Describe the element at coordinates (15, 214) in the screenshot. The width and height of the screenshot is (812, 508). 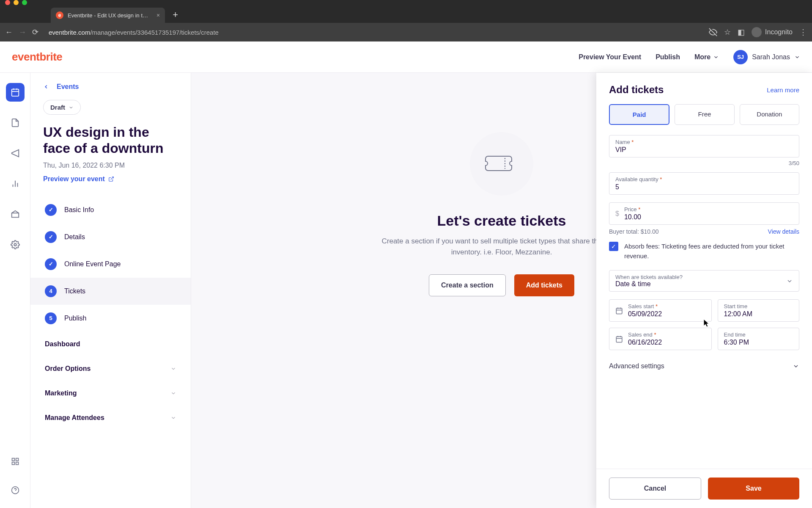
I see `rail-finance-icon` at that location.